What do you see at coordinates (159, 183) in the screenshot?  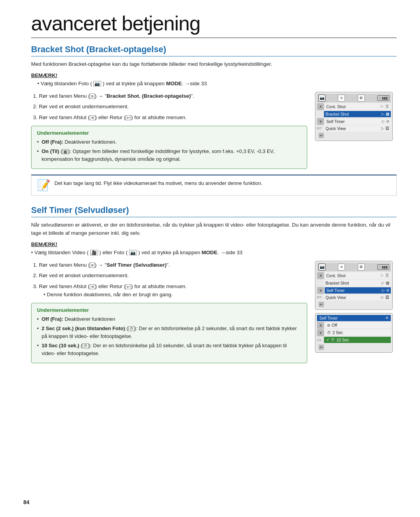 I see `bracket-note-text: Det kan tage lang tid. Flyt ikke videoka…` at bounding box center [159, 183].